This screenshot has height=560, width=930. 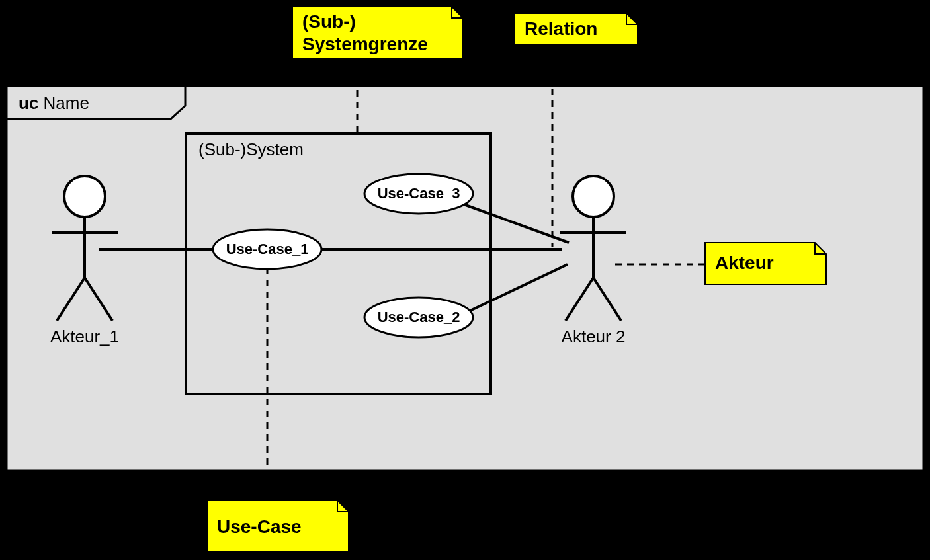 I want to click on svg-text: (Sub-), so click(x=329, y=21).